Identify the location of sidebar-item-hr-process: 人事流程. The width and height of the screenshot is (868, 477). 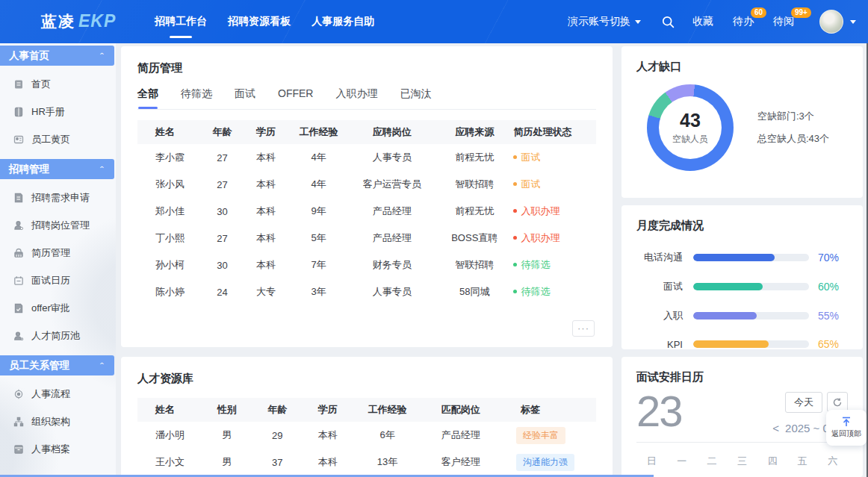
(58, 394).